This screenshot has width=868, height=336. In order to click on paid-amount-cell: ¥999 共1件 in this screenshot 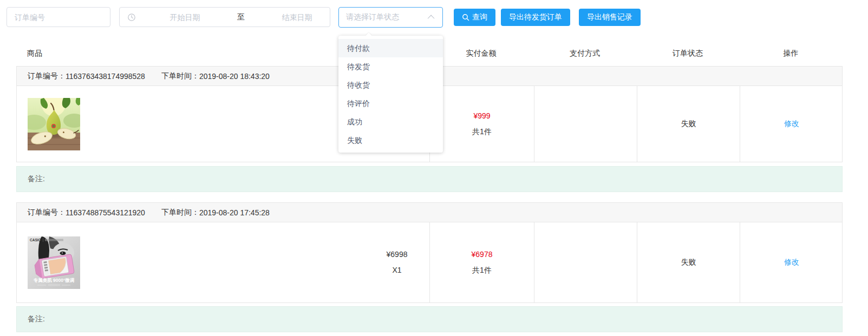, I will do `click(482, 124)`.